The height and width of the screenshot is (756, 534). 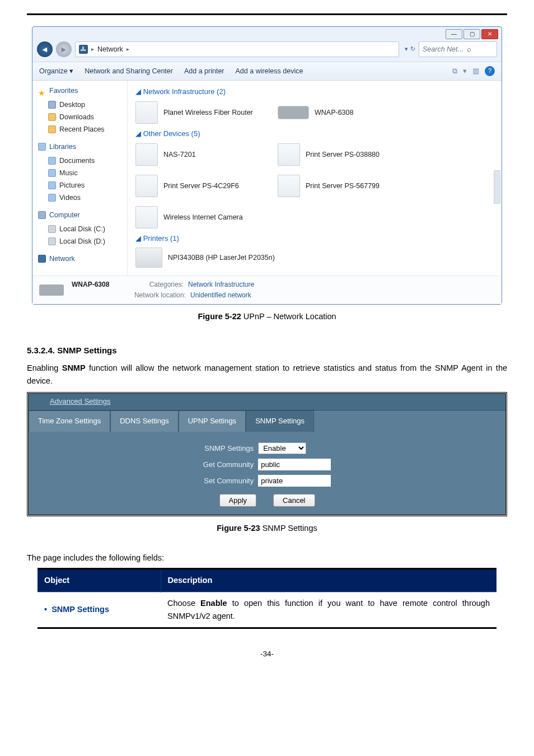 I want to click on advanced-settings-breadcrumb: Advanced Settings, so click(x=80, y=401).